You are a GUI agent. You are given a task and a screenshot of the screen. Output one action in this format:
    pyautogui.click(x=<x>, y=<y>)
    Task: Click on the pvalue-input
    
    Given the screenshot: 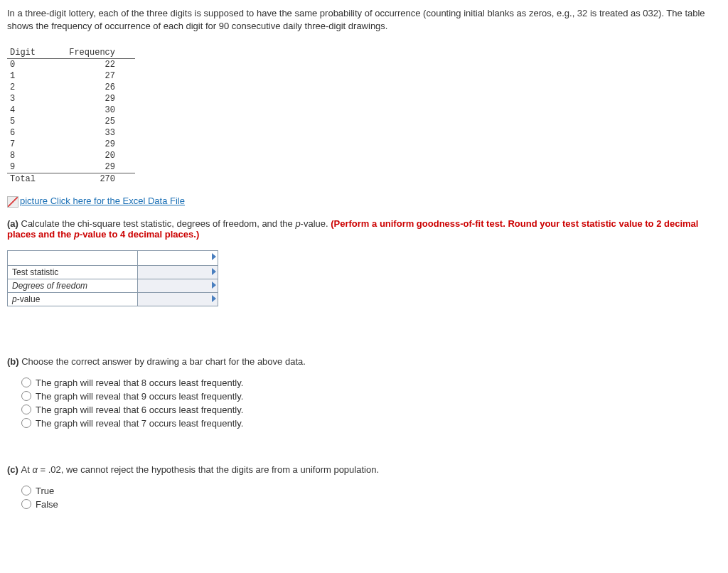 What is the action you would take?
    pyautogui.click(x=178, y=299)
    